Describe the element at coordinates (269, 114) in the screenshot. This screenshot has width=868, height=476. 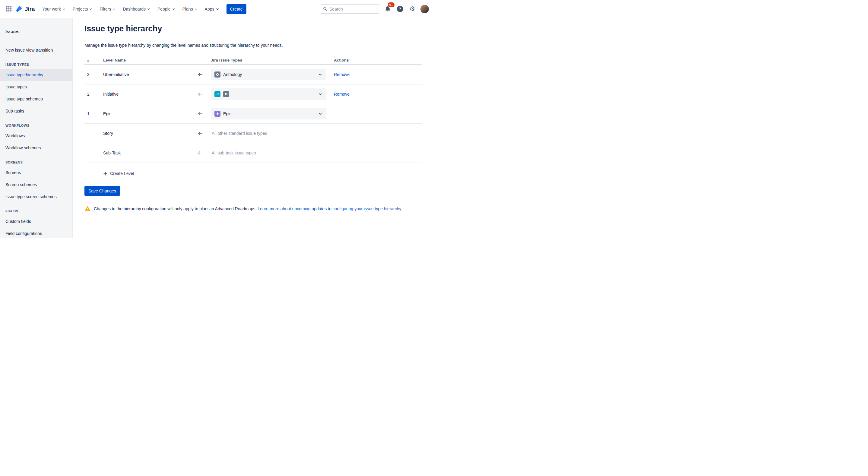
I see `issue-types-select-epic: Epic` at that location.